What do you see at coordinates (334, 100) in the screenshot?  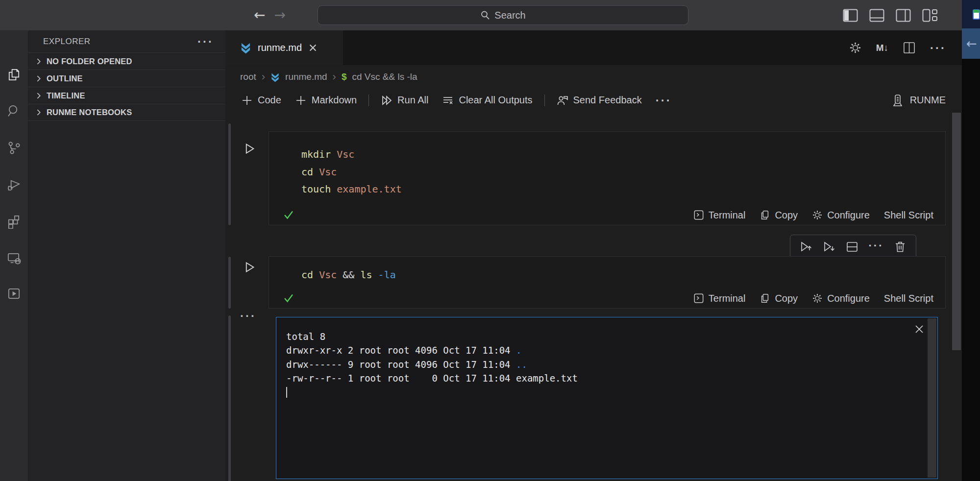 I see `button-label: Markdown` at bounding box center [334, 100].